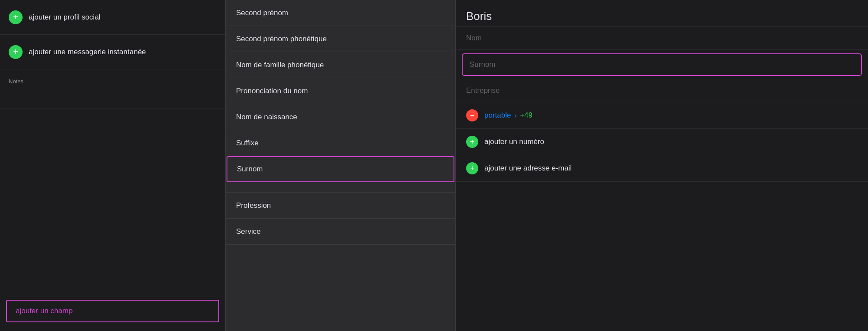  Describe the element at coordinates (528, 168) in the screenshot. I see `add-email-label: ajouter une adresse e-mail` at that location.